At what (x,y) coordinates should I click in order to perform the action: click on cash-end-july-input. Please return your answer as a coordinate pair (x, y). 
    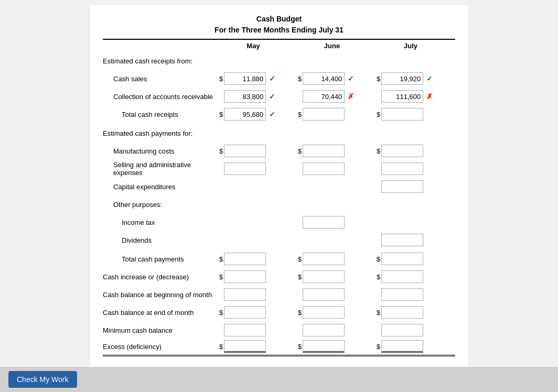
    Looking at the image, I should click on (402, 312).